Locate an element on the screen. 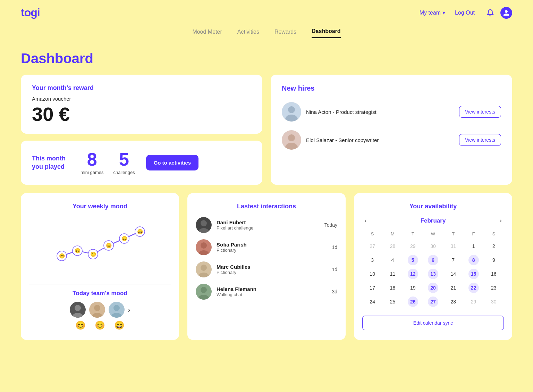 The width and height of the screenshot is (533, 392). interactions-card: Lastest interactions Dani Eubert Pixel a… is located at coordinates (266, 267).